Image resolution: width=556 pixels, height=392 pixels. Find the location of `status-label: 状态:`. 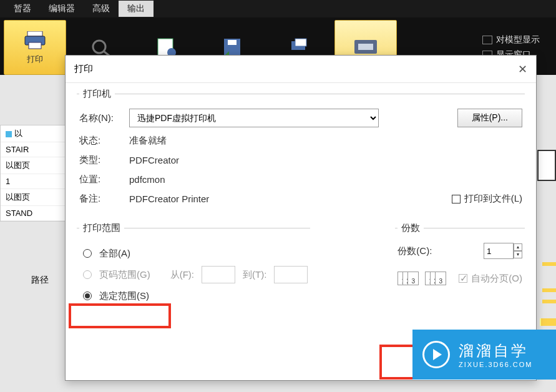

status-label: 状态: is located at coordinates (104, 141).